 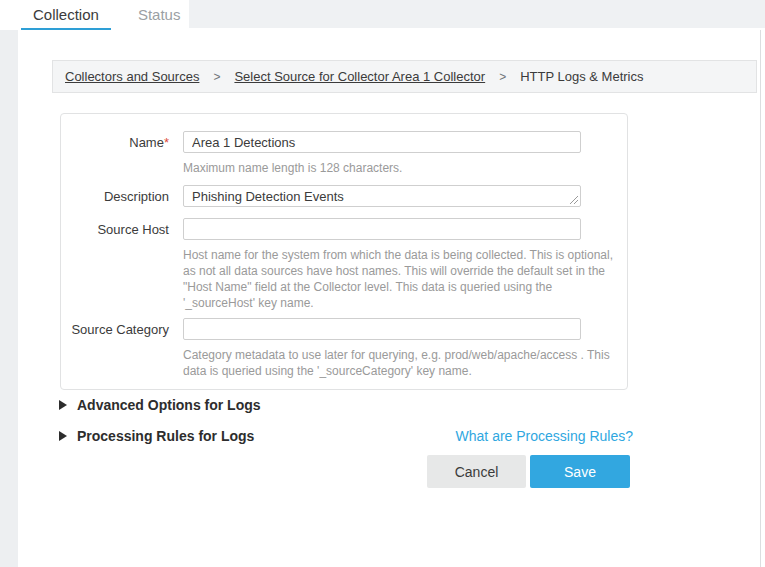 What do you see at coordinates (115, 196) in the screenshot?
I see `description-label: Description` at bounding box center [115, 196].